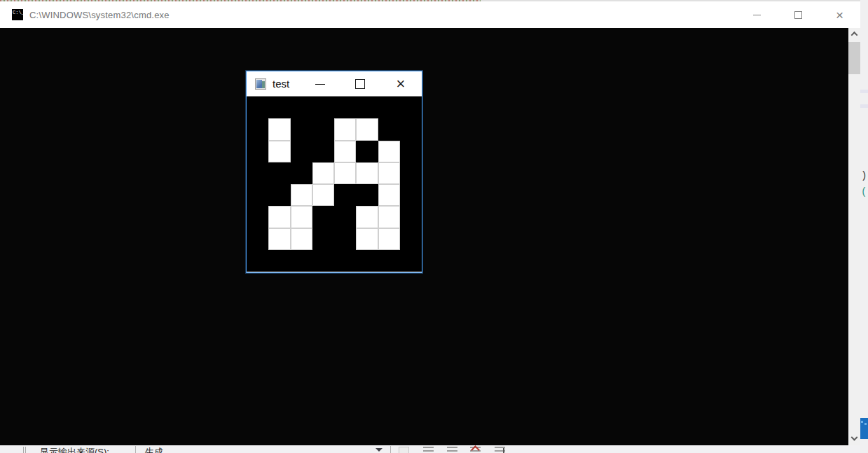 Image resolution: width=868 pixels, height=453 pixels. Describe the element at coordinates (500, 449) in the screenshot. I see `toolbar-word-wrap-icon` at that location.